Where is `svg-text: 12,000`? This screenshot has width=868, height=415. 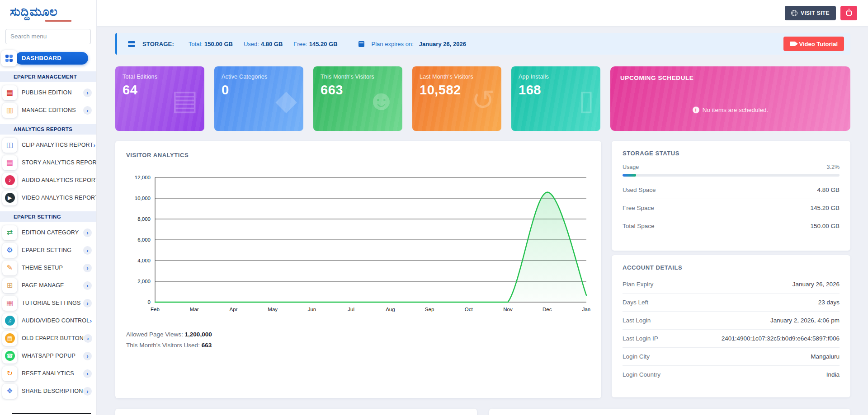
svg-text: 12,000 is located at coordinates (143, 177).